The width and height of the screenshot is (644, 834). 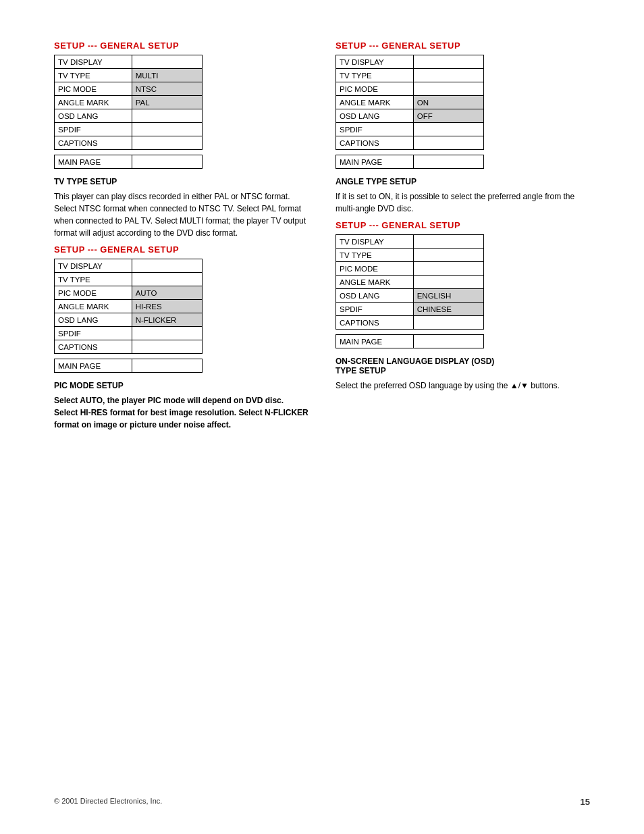 What do you see at coordinates (93, 76) in the screenshot?
I see `left-t1-r2-label: TV TYPE` at bounding box center [93, 76].